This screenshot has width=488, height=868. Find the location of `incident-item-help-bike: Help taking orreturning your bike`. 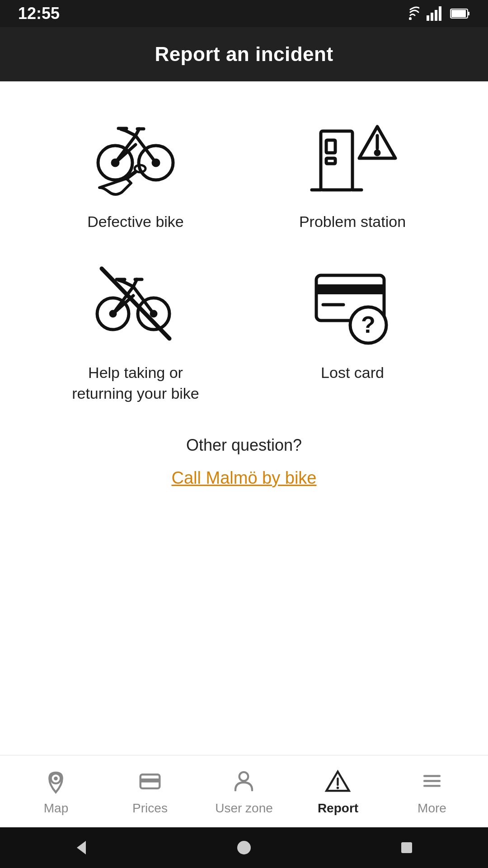

incident-item-help-bike: Help taking orreturning your bike is located at coordinates (136, 332).